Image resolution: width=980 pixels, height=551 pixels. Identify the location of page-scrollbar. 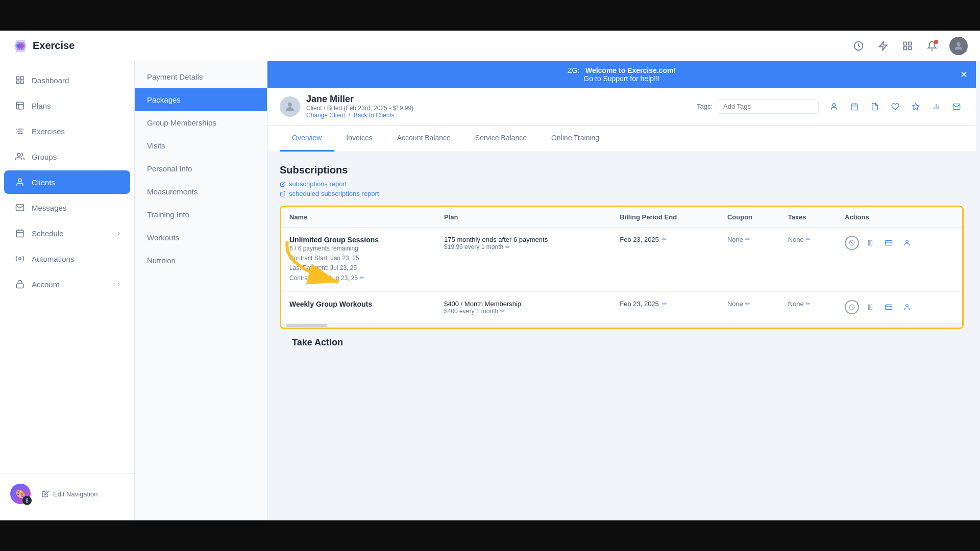
(978, 291).